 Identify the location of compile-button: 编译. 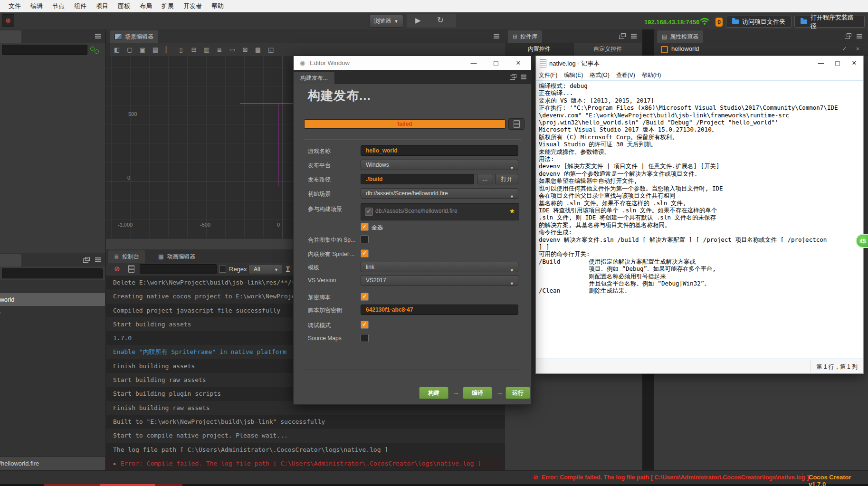
(477, 393).